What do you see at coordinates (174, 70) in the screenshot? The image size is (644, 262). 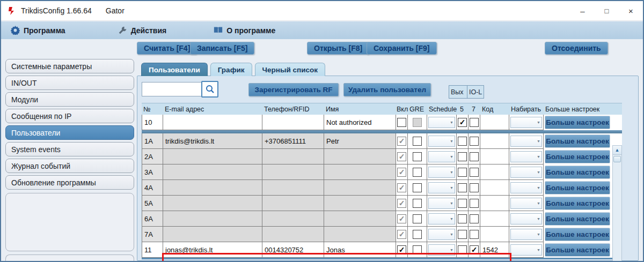 I see `tab-users: Пользователи` at bounding box center [174, 70].